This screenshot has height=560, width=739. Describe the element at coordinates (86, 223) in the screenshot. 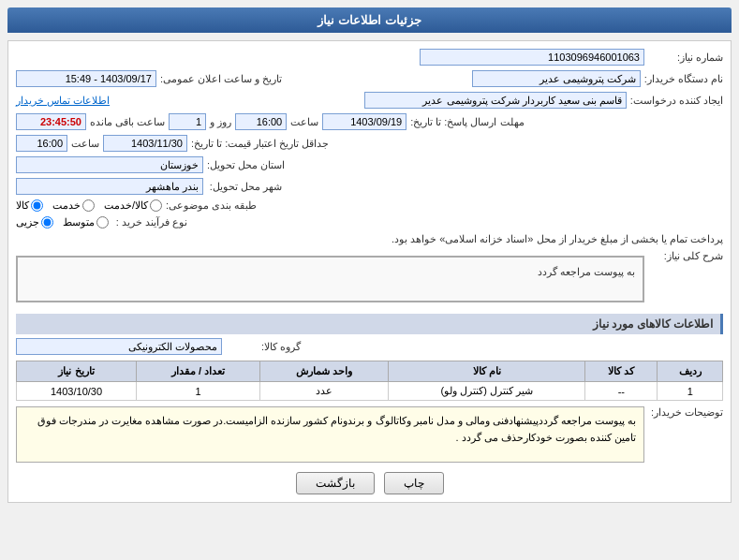

I see `now-option-motevaset: متوسط` at that location.